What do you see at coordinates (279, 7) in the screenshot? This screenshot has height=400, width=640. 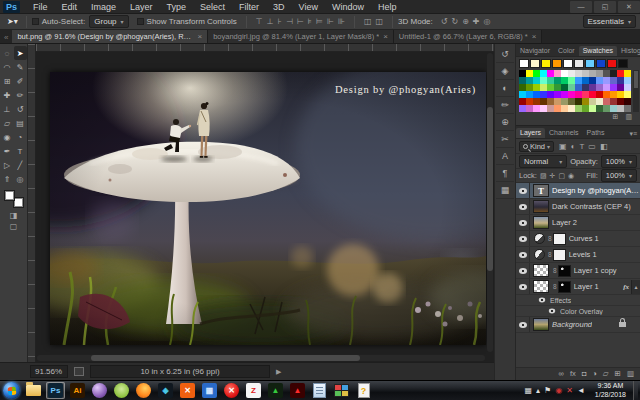 I see `menu-3d: 3D` at bounding box center [279, 7].